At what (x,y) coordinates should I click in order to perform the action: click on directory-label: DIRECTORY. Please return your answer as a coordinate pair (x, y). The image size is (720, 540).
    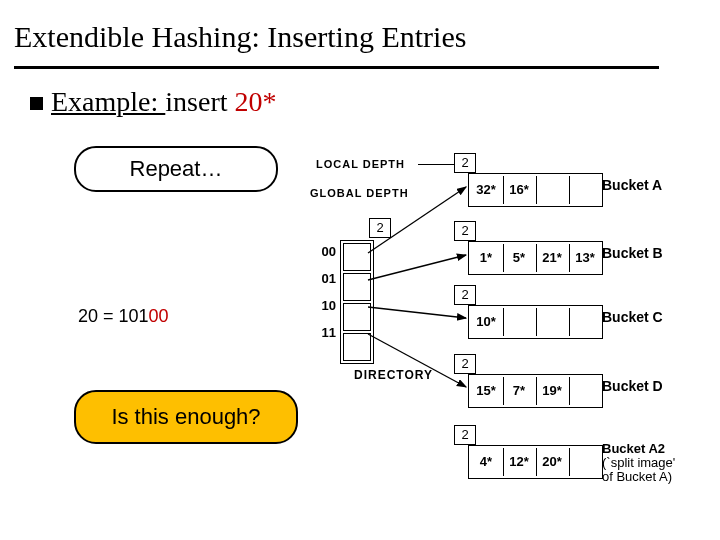
    Looking at the image, I should click on (394, 375).